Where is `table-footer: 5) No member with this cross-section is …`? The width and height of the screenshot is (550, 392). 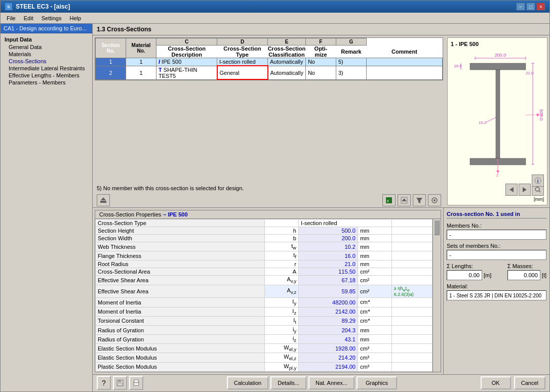 table-footer: 5) No member with this cross-section is … is located at coordinates (269, 188).